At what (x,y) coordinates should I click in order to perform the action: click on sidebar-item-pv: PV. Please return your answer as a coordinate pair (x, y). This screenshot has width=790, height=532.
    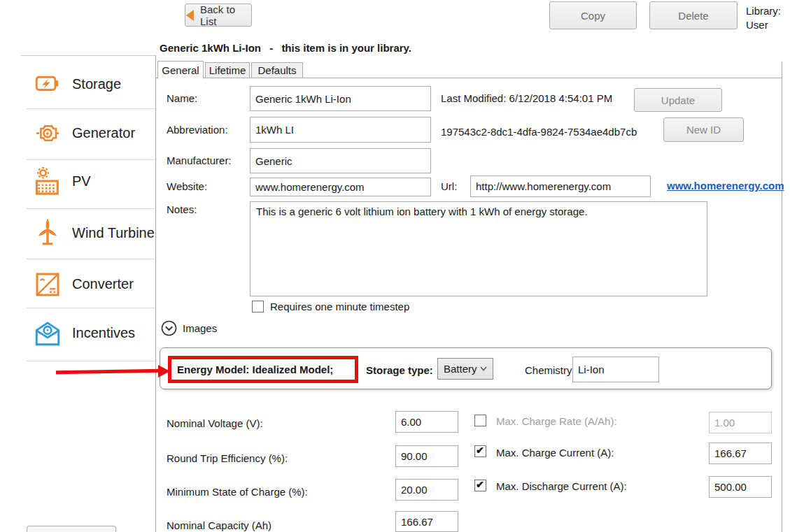
    Looking at the image, I should click on (94, 181).